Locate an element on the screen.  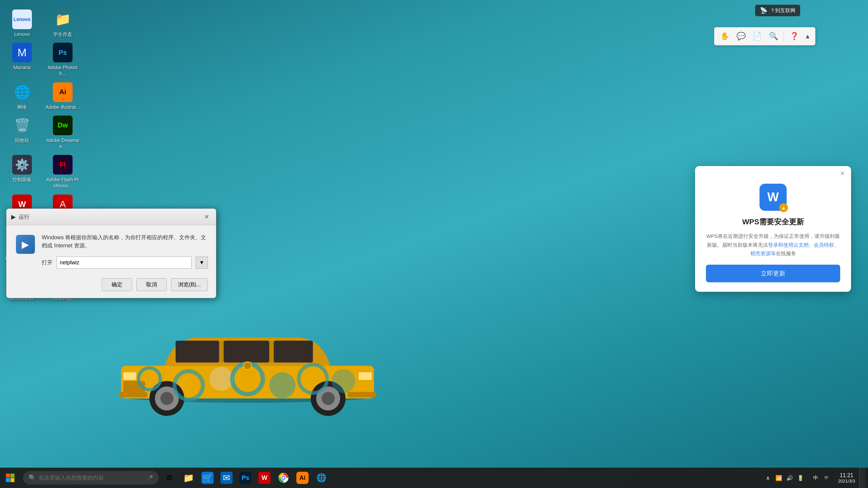
explorer-icon: 📁 is located at coordinates (189, 478).